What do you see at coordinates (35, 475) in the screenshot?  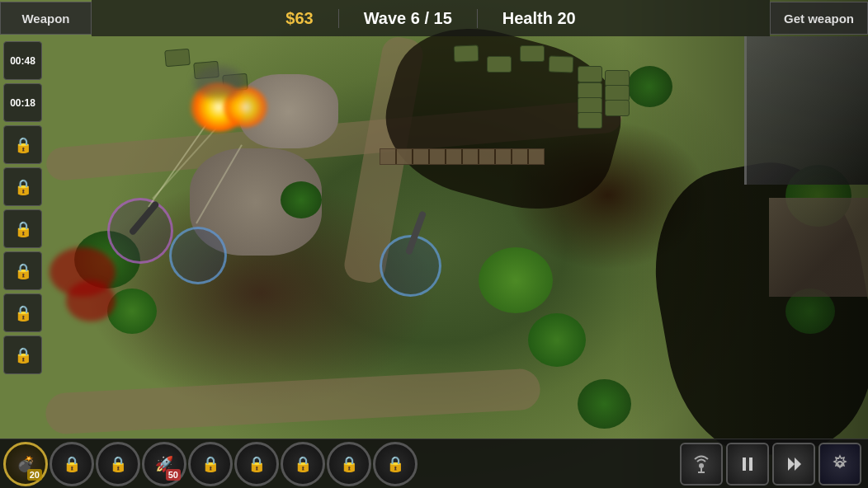 I see `weapon-slot-1-number: 20` at bounding box center [35, 475].